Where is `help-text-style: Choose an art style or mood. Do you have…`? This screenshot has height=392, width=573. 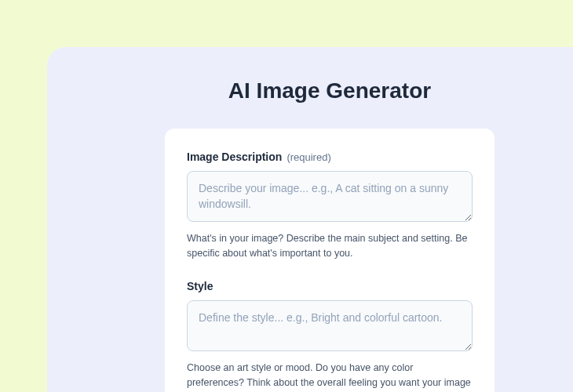 help-text-style: Choose an art style or mood. Do you have… is located at coordinates (330, 376).